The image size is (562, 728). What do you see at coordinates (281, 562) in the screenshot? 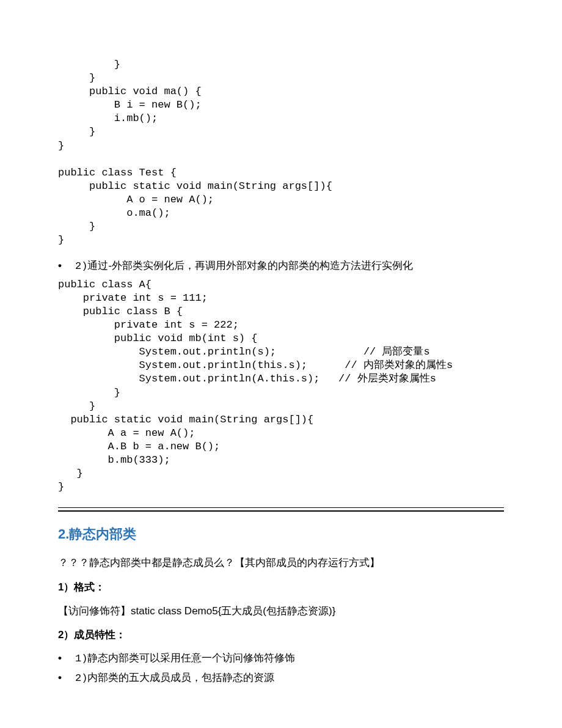
I see `paragraph-question: ？？？静态内部类中都是静态成员么？【其内部成员的内存运行方式】` at bounding box center [281, 562].